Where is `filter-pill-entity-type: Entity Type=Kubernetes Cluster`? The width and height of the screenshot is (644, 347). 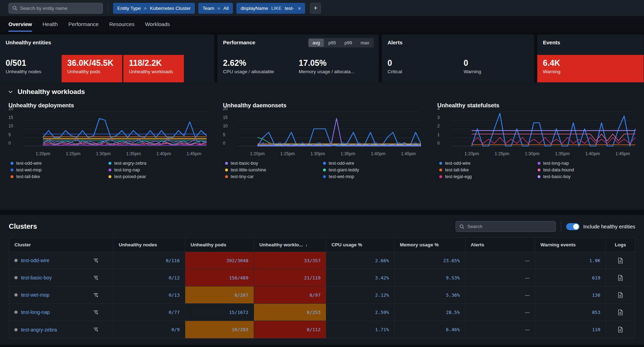 filter-pill-entity-type: Entity Type=Kubernetes Cluster is located at coordinates (154, 8).